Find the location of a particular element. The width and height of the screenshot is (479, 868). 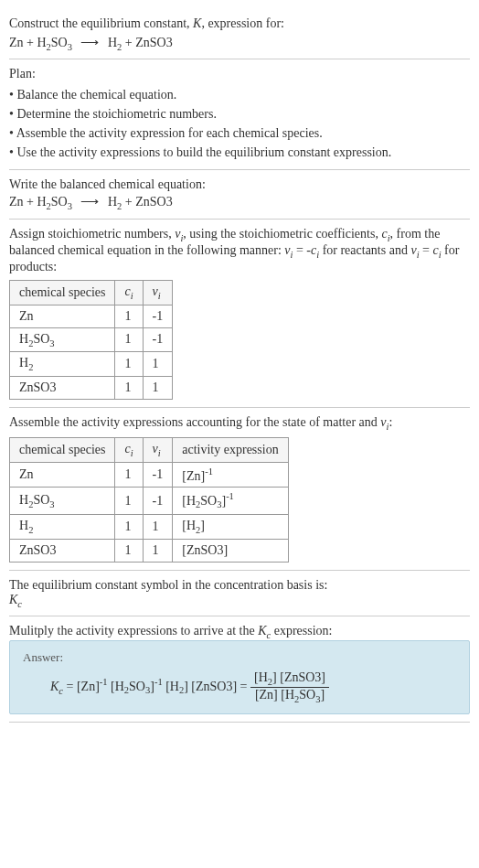

prompt-text: Construct the equilibrium constant, K, e… is located at coordinates (240, 24).